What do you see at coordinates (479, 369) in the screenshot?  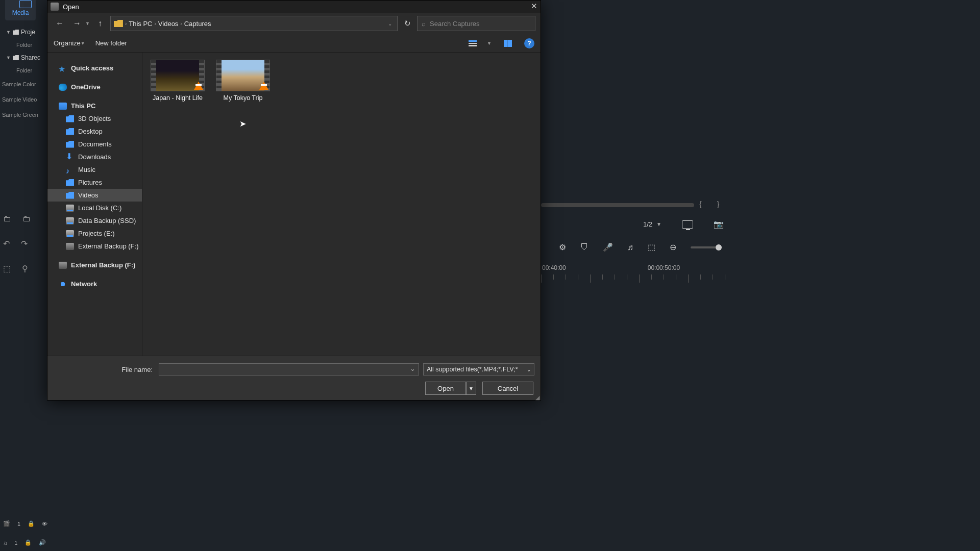 I see `filetype-filter: All supported files(*.MP4;*.FLV;*⌄` at bounding box center [479, 369].